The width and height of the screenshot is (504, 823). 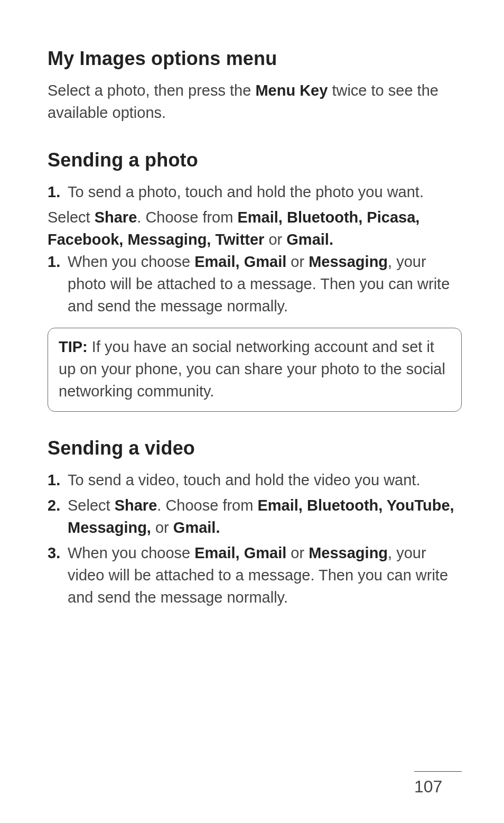 I want to click on list-item: 1. To send a video, touch and hold the v…, so click(x=255, y=480).